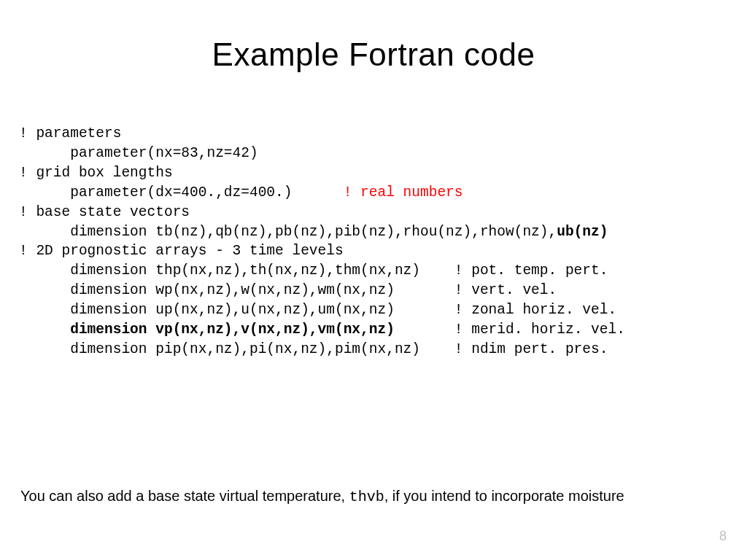 This screenshot has height=560, width=747. Describe the element at coordinates (185, 496) in the screenshot. I see `footer-text-pre: You can also add a base state virtual te…` at that location.